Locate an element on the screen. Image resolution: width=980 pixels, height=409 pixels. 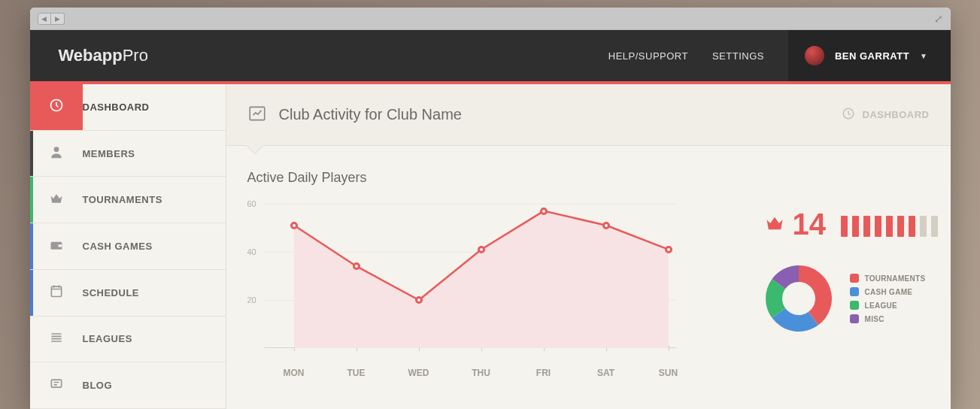
chevron-down-icon: ▼ is located at coordinates (924, 56).